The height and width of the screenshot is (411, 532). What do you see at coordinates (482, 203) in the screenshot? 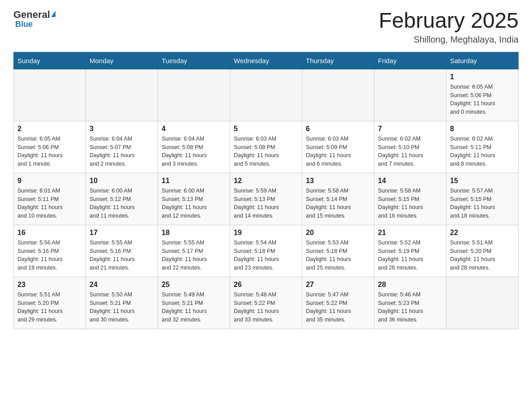
I see `day-info: Sunrise: 5:57 AMSunset: 5:15 PMDaylight:…` at bounding box center [482, 203].